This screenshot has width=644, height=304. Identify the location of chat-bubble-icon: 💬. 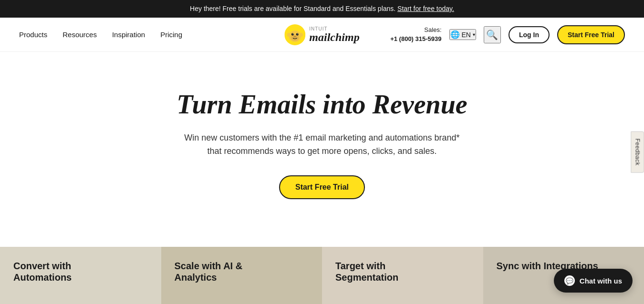
(570, 281).